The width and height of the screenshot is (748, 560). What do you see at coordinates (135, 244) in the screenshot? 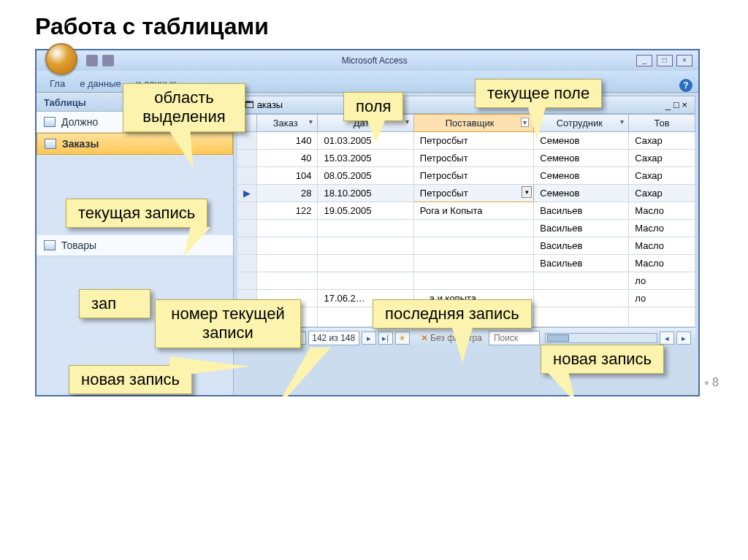
I see `navigation-pane: Таблицы Должно Заказы Товары` at bounding box center [135, 244].